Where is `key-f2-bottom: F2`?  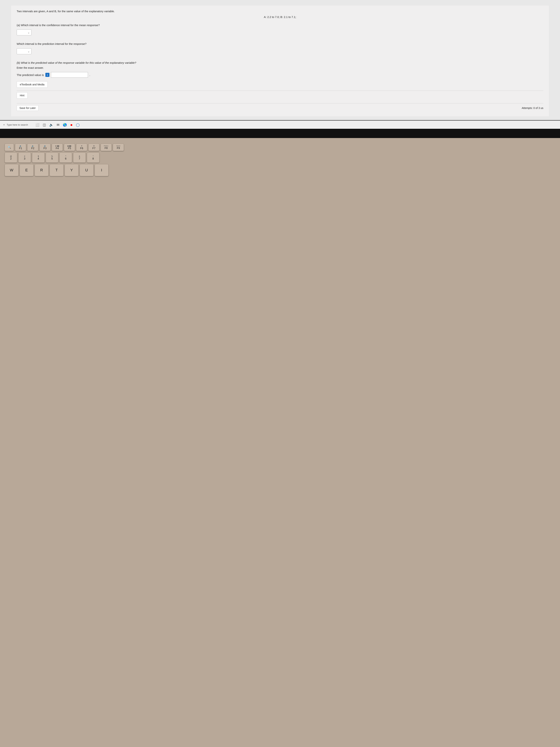
key-f2-bottom: F2 is located at coordinates (33, 148).